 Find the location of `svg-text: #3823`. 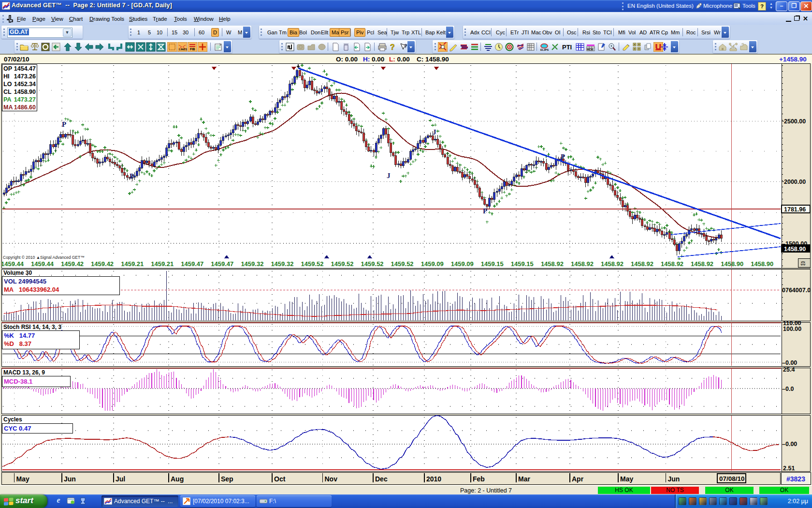

svg-text: #3823 is located at coordinates (796, 479).